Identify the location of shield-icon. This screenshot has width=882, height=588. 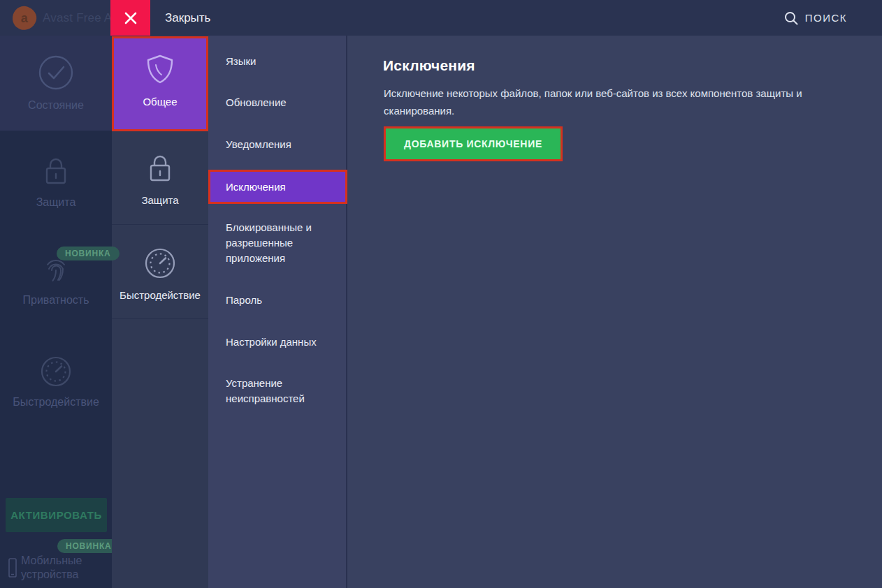
(160, 70).